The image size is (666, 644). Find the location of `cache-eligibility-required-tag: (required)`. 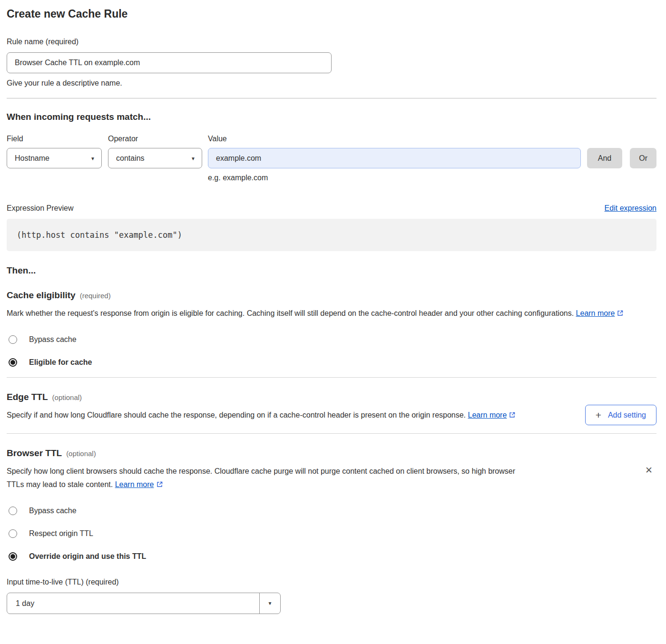

cache-eligibility-required-tag: (required) is located at coordinates (95, 296).